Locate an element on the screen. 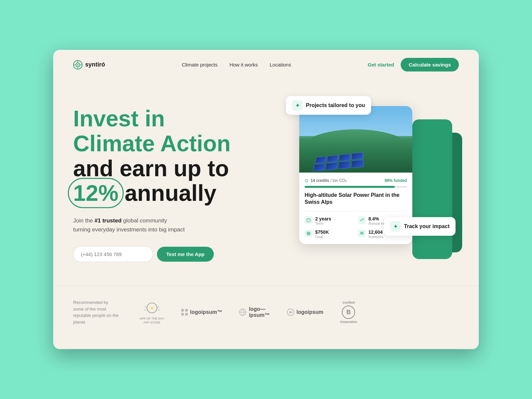 The height and width of the screenshot is (399, 532). navbar: syntiró Climate projects How it works Lo… is located at coordinates (266, 65).